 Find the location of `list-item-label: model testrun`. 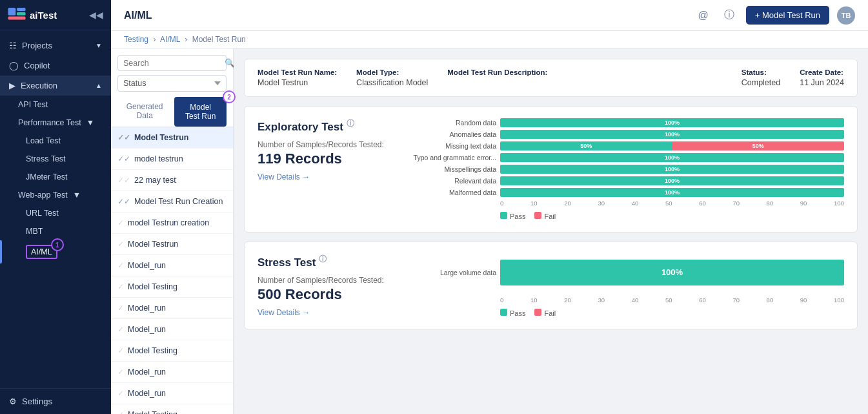

list-item-label: model testrun is located at coordinates (159, 159).